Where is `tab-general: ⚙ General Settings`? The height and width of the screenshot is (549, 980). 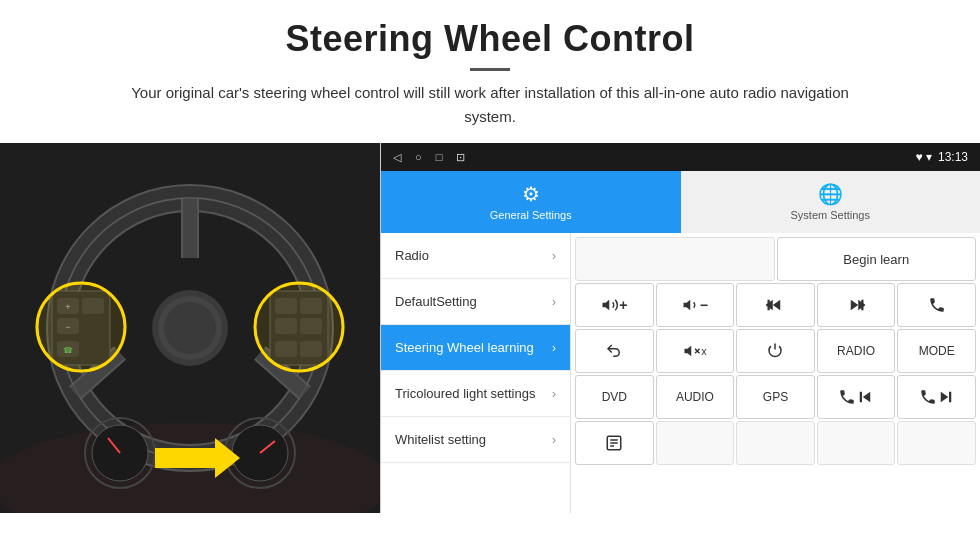 tab-general: ⚙ General Settings is located at coordinates (531, 202).